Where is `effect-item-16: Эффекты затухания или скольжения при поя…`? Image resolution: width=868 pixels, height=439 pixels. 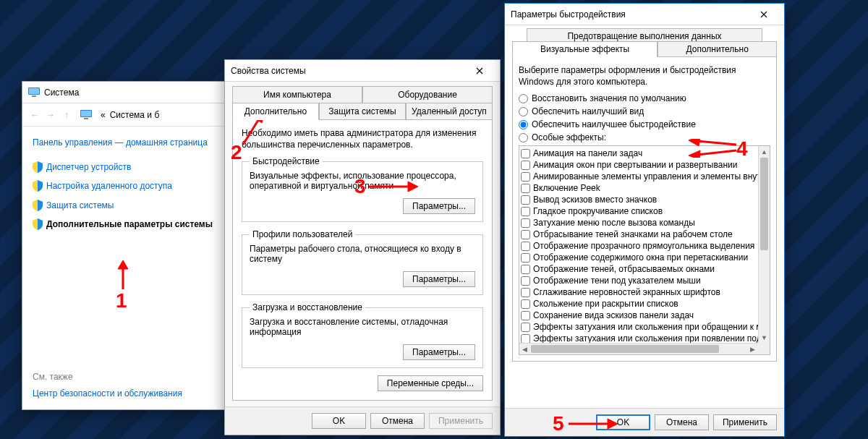
effect-item-16: Эффекты затухания или скольжения при поя… is located at coordinates (639, 338).